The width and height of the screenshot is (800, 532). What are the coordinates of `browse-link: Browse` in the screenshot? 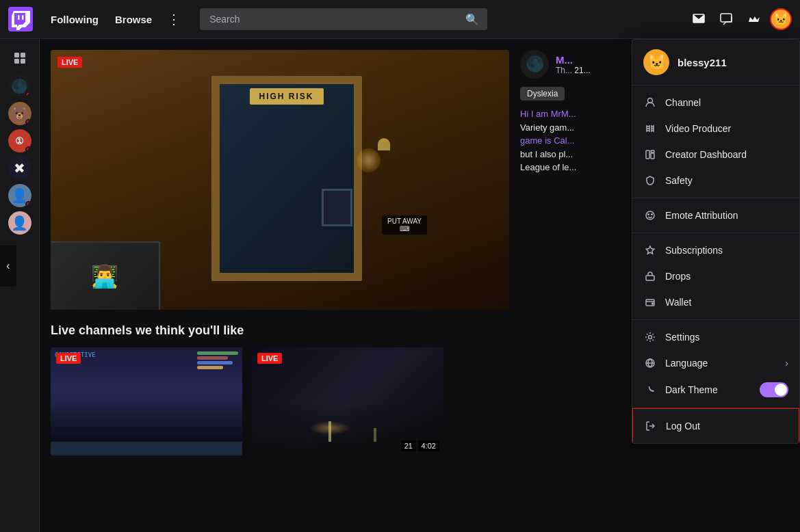 It's located at (133, 19).